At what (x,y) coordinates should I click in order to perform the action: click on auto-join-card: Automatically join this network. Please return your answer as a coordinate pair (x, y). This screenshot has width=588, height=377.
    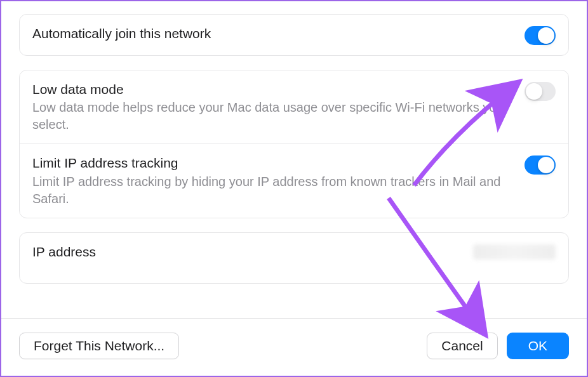
    Looking at the image, I should click on (294, 35).